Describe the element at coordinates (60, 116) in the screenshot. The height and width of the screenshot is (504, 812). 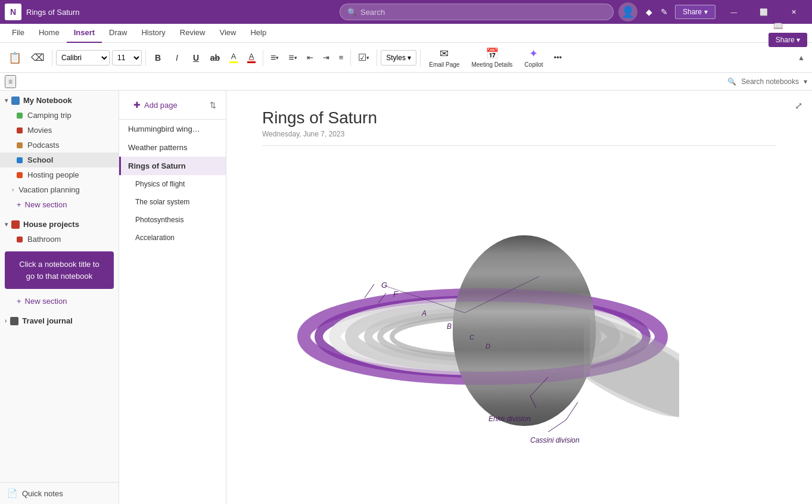
I see `section-camping-trip: Camping trip` at that location.